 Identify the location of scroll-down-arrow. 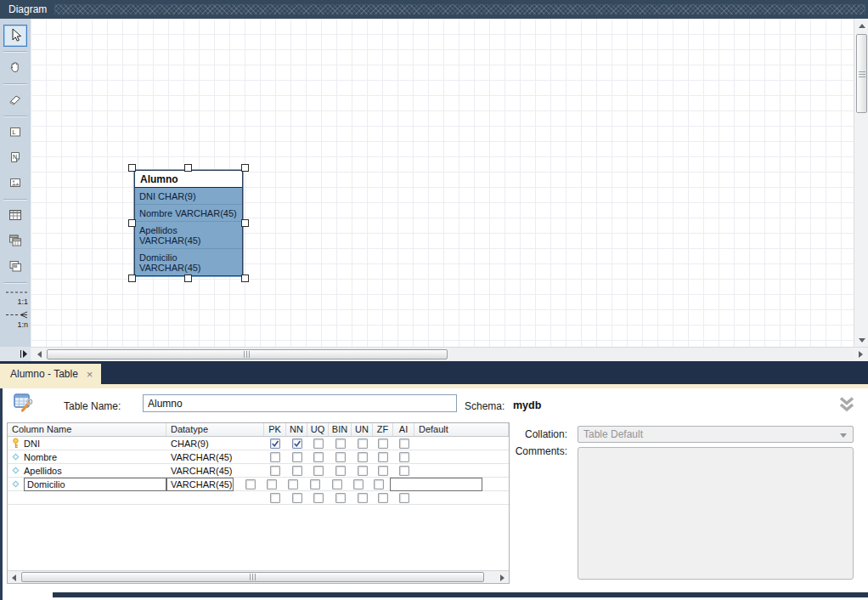
(861, 340).